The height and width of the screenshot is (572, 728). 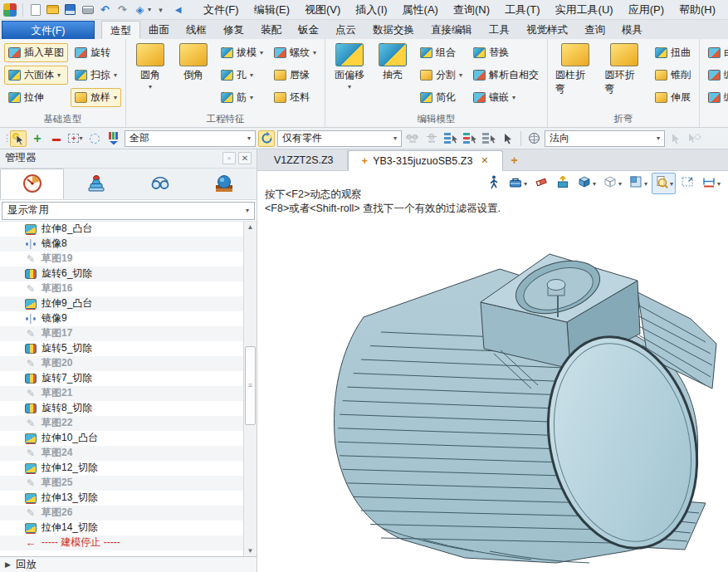 What do you see at coordinates (432, 139) in the screenshot?
I see `chain-region-button` at bounding box center [432, 139].